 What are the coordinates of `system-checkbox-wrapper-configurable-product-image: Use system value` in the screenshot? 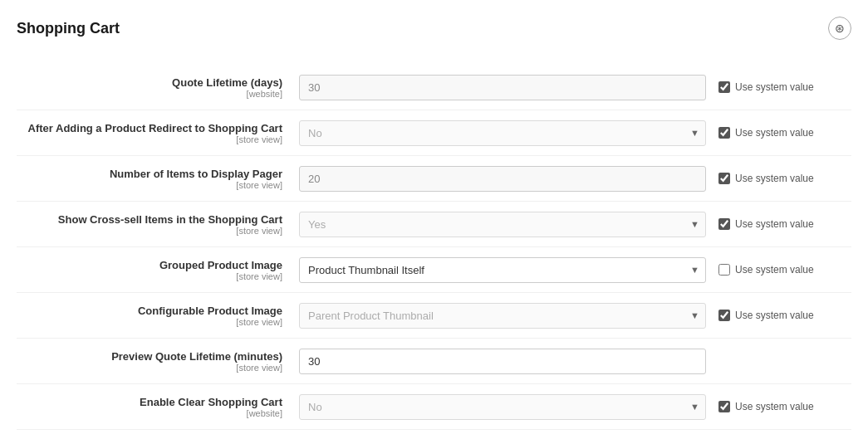 It's located at (766, 315).